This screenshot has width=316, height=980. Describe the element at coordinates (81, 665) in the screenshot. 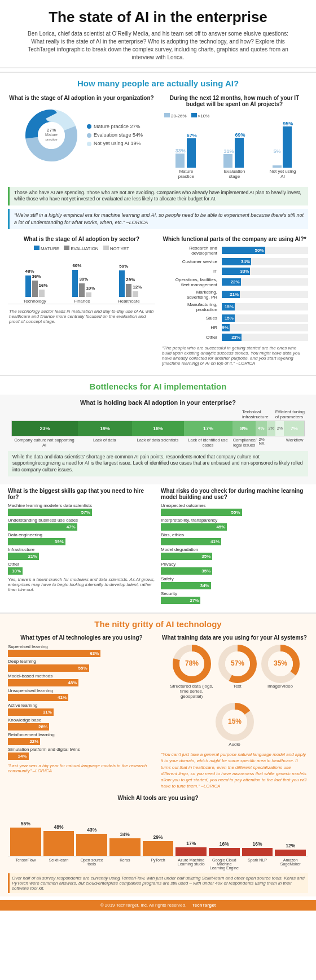

I see `ai-deep: Deep learning 55%` at that location.